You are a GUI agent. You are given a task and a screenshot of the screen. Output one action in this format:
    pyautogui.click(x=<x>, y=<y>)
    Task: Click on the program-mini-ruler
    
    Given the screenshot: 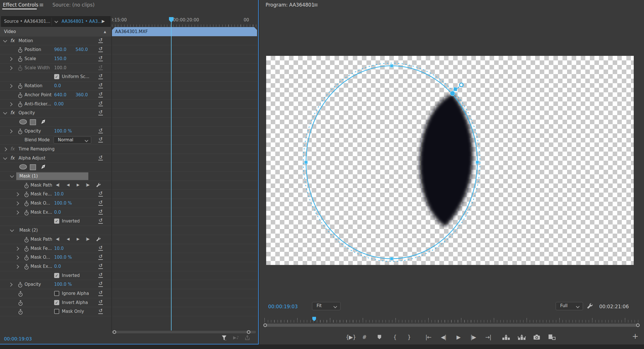 What is the action you would take?
    pyautogui.click(x=452, y=320)
    